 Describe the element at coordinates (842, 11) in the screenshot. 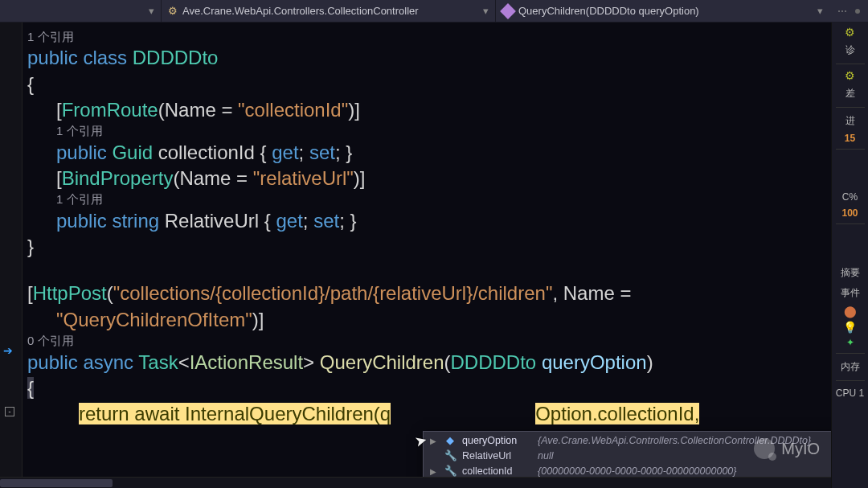

I see `tool-dots-icon: ⋯` at that location.